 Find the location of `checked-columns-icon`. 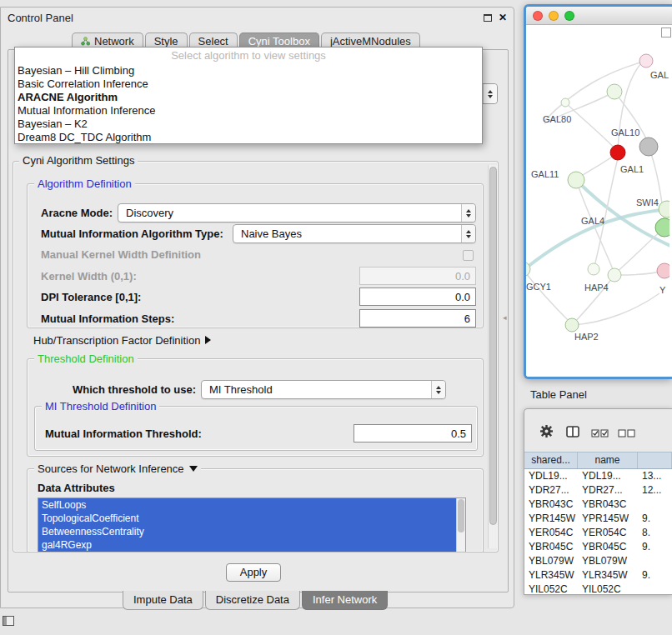

checked-columns-icon is located at coordinates (600, 433).